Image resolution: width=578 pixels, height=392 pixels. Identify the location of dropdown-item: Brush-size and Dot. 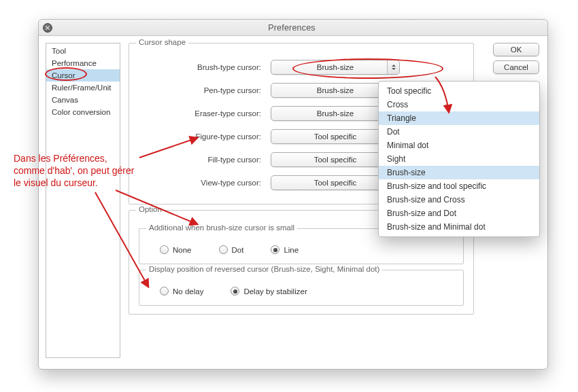
(459, 213).